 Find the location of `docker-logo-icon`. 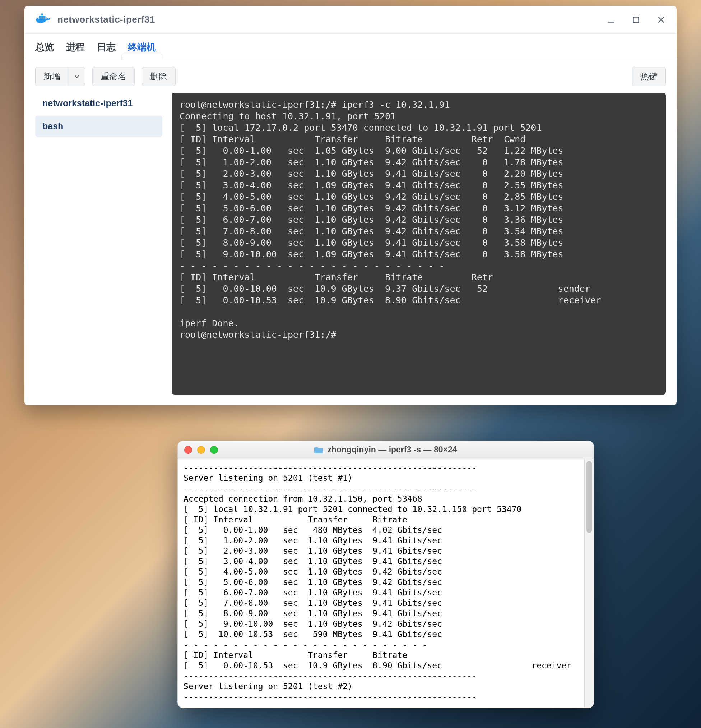

docker-logo-icon is located at coordinates (43, 20).